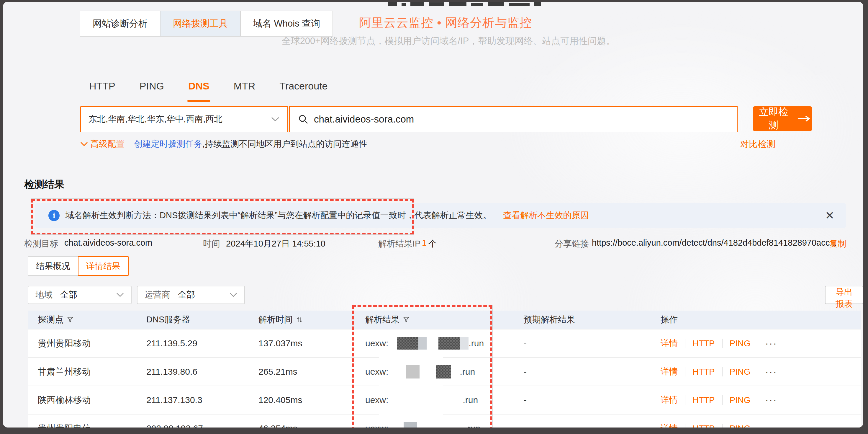 This screenshot has height=434, width=868. I want to click on region-filter-value: 全部, so click(69, 295).